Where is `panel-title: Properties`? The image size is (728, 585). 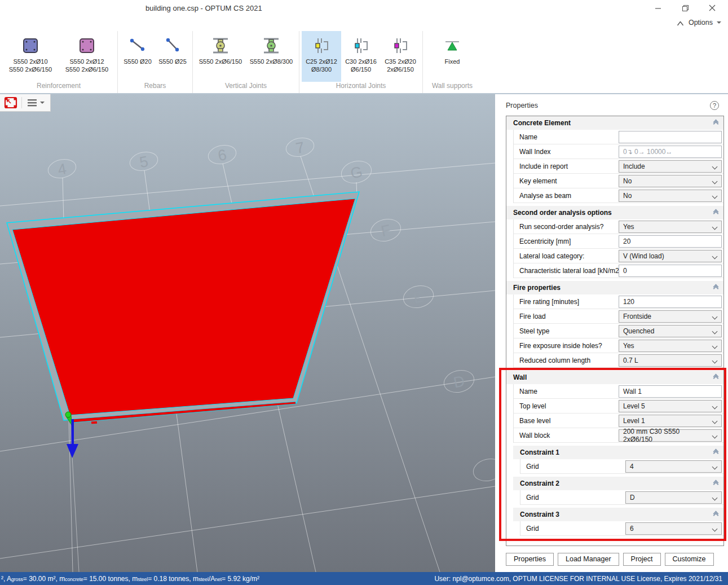 panel-title: Properties is located at coordinates (522, 105).